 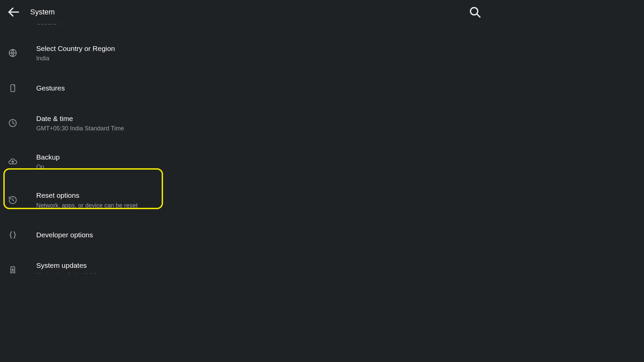 What do you see at coordinates (48, 167) in the screenshot?
I see `item-subtitle: On` at bounding box center [48, 167].